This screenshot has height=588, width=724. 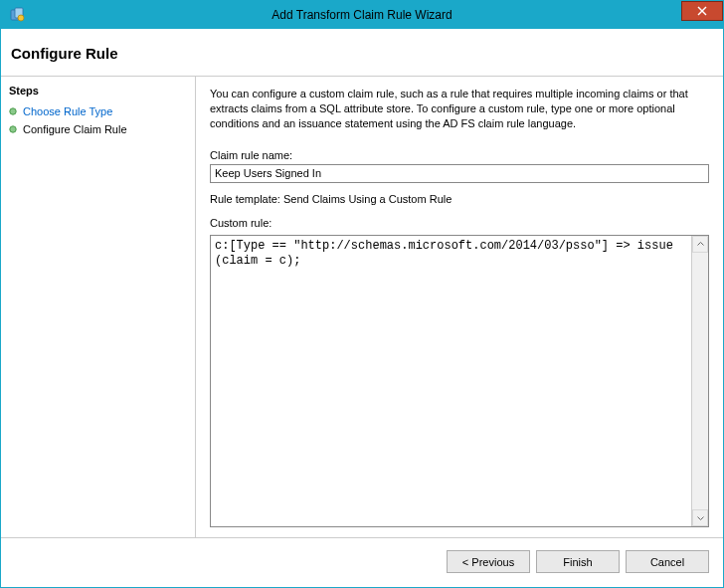 I want to click on steps-heading: Steps, so click(x=97, y=91).